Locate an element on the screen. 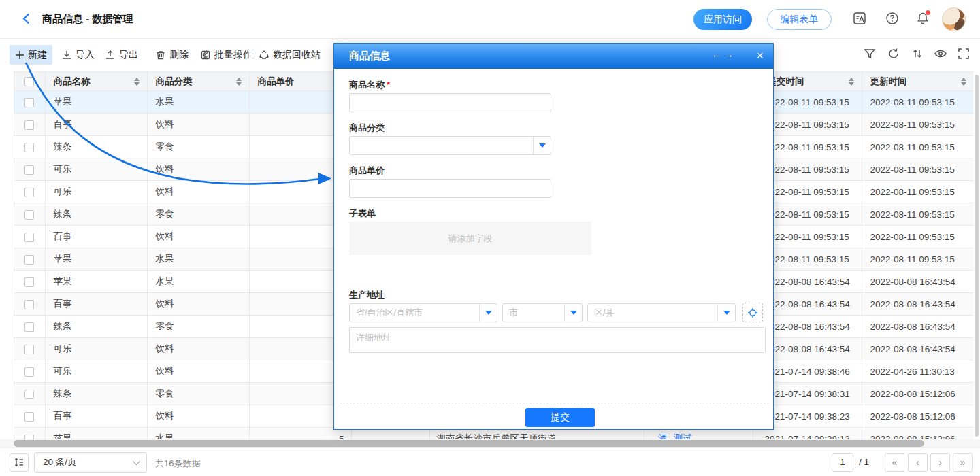 Image resolution: width=980 pixels, height=476 pixels. plus-icon is located at coordinates (20, 55).